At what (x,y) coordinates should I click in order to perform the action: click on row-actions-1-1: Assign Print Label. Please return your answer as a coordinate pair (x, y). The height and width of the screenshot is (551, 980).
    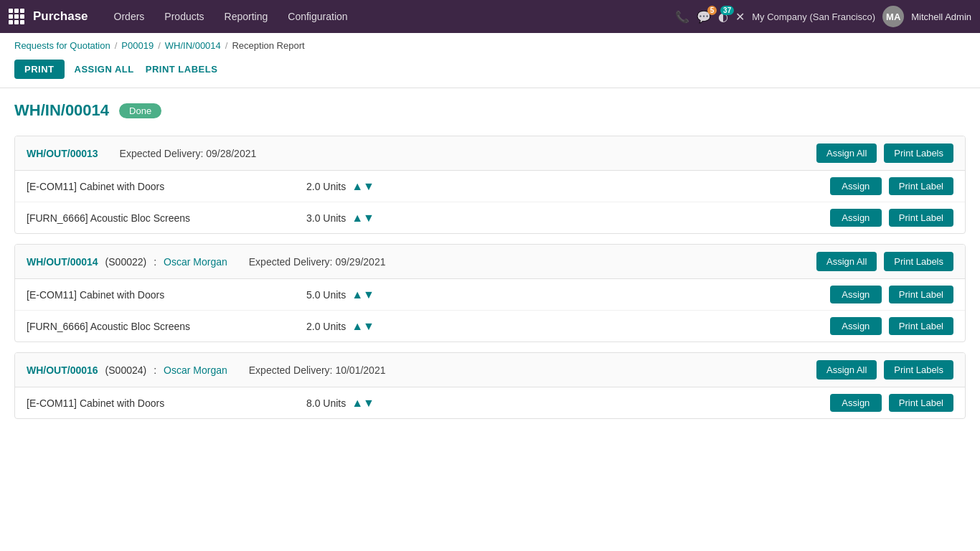
    Looking at the image, I should click on (892, 187).